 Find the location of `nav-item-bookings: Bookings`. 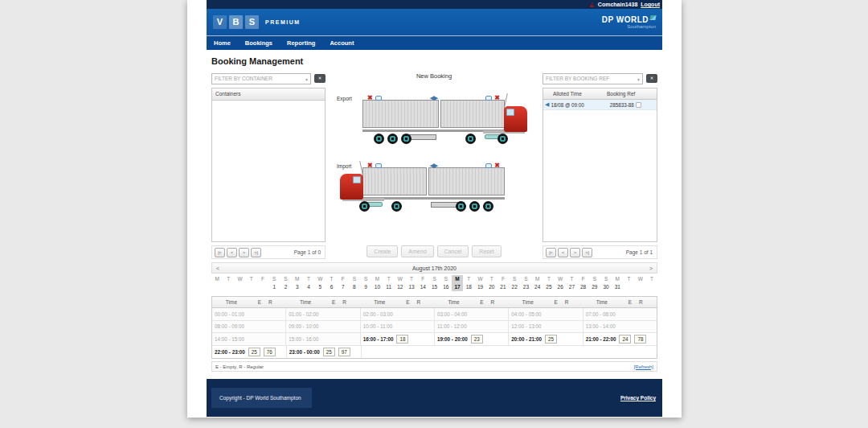

nav-item-bookings: Bookings is located at coordinates (259, 43).